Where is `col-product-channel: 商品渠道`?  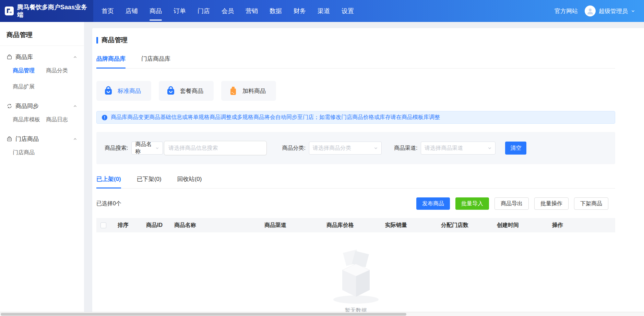
col-product-channel: 商品渠道 is located at coordinates (296, 226).